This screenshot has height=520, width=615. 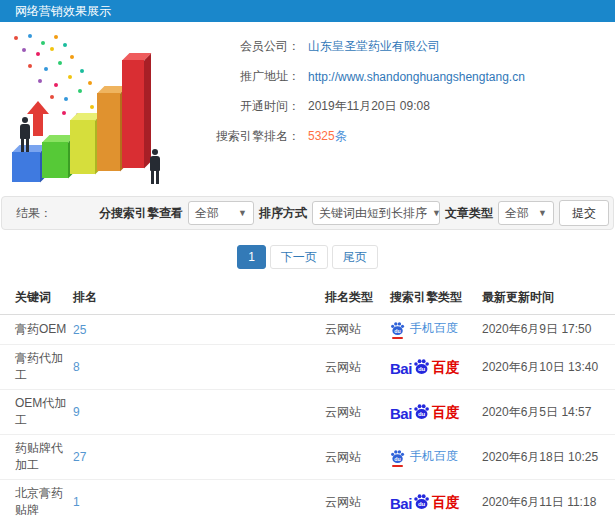 What do you see at coordinates (548, 500) in the screenshot?
I see `updated-time-cell: 2020年6月11日 11:18` at bounding box center [548, 500].